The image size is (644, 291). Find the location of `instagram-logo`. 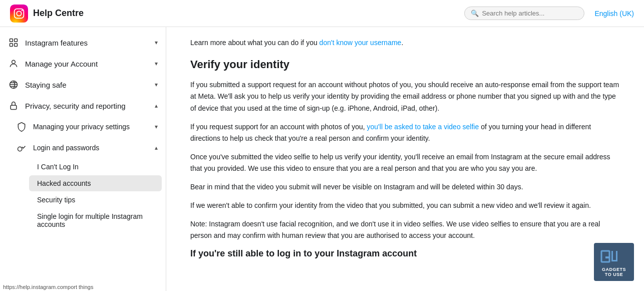

instagram-logo is located at coordinates (19, 14).